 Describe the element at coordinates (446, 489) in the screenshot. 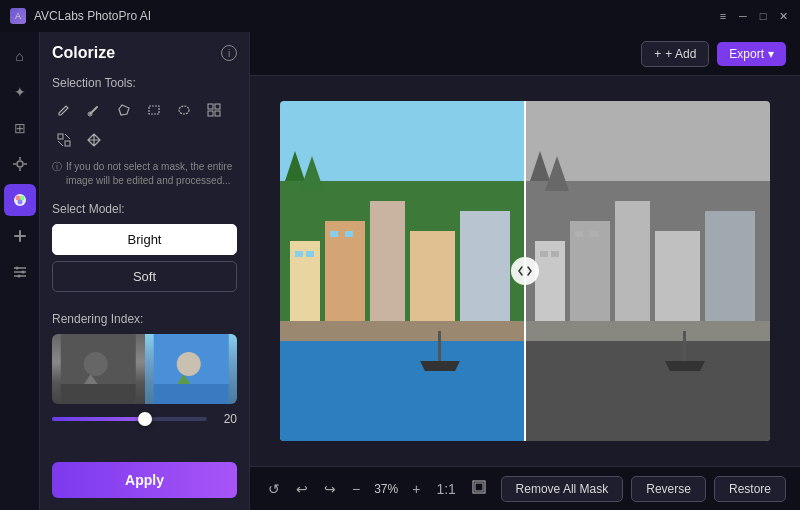

I see `one-to-one-button: 1:1` at that location.